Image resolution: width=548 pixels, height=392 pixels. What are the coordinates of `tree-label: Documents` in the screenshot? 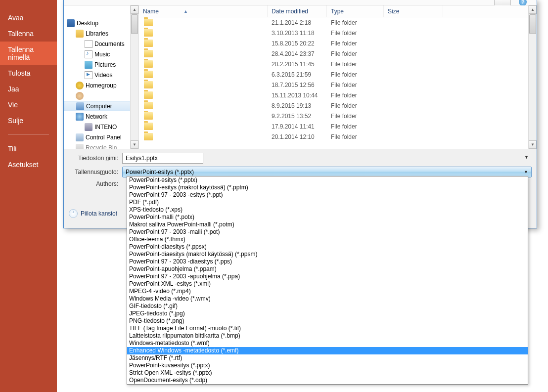 It's located at (110, 44).